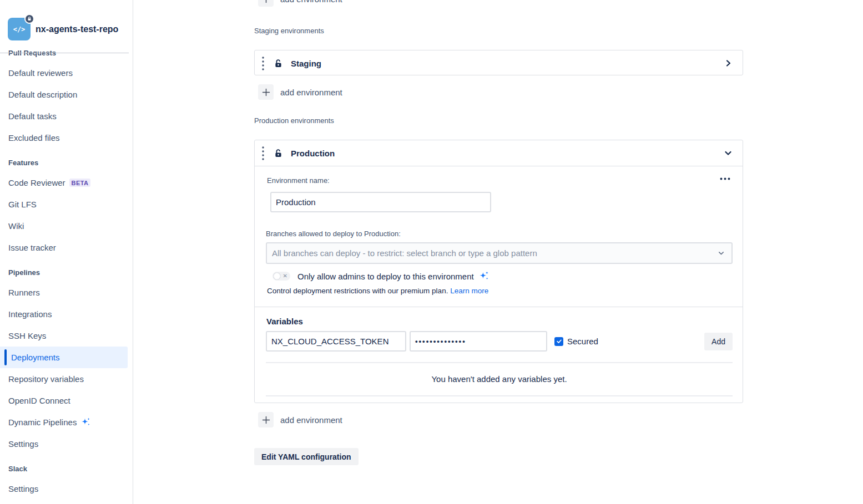 Image resolution: width=863 pixels, height=504 pixels. I want to click on sidebar-item-runners: Runners, so click(67, 293).